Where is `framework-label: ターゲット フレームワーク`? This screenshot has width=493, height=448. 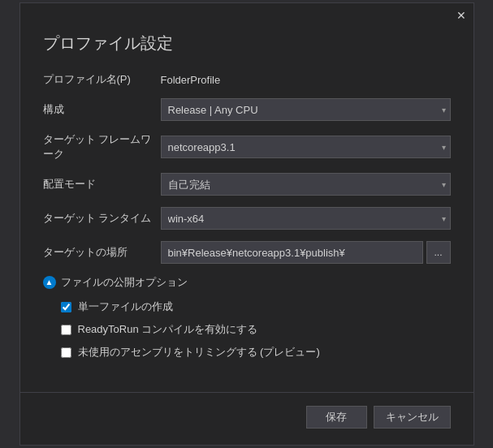 framework-label: ターゲット フレームワーク is located at coordinates (102, 147).